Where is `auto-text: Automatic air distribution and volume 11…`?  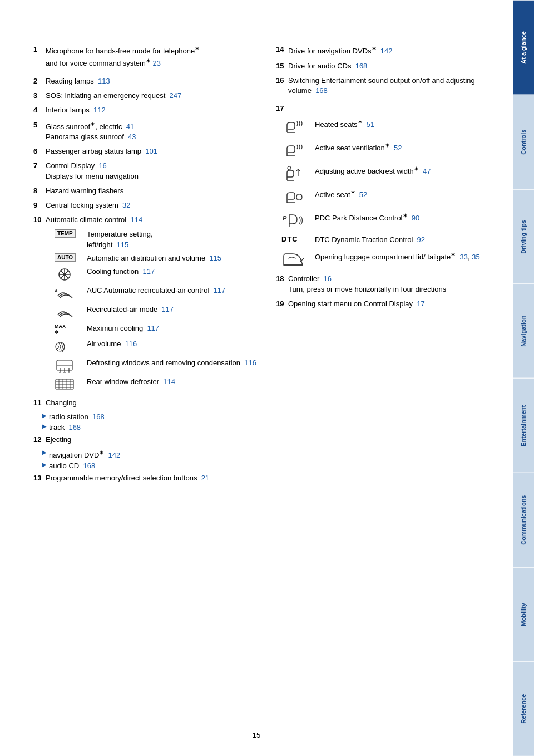 auto-text: Automatic air distribution and volume 11… is located at coordinates (173, 258).